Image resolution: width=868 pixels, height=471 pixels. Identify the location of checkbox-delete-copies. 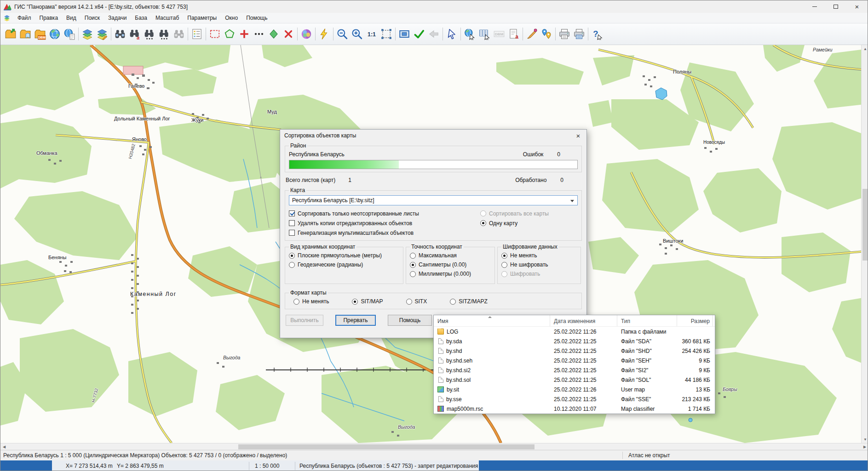
(292, 223).